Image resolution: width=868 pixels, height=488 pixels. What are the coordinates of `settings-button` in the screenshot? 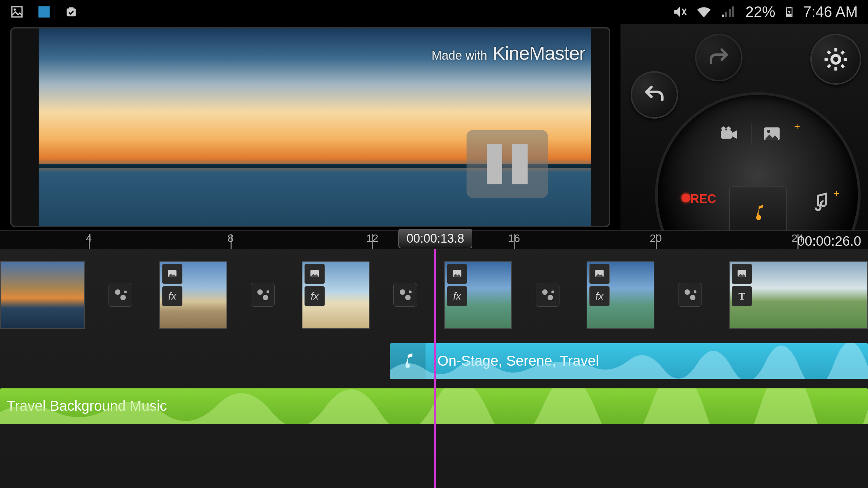 It's located at (836, 59).